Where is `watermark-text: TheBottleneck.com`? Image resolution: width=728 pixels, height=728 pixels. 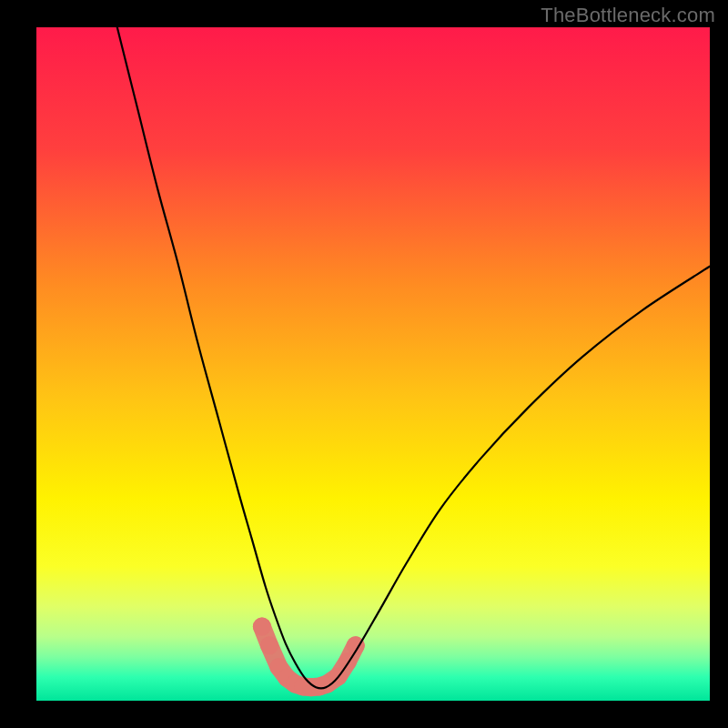
watermark-text: TheBottleneck.com is located at coordinates (628, 15).